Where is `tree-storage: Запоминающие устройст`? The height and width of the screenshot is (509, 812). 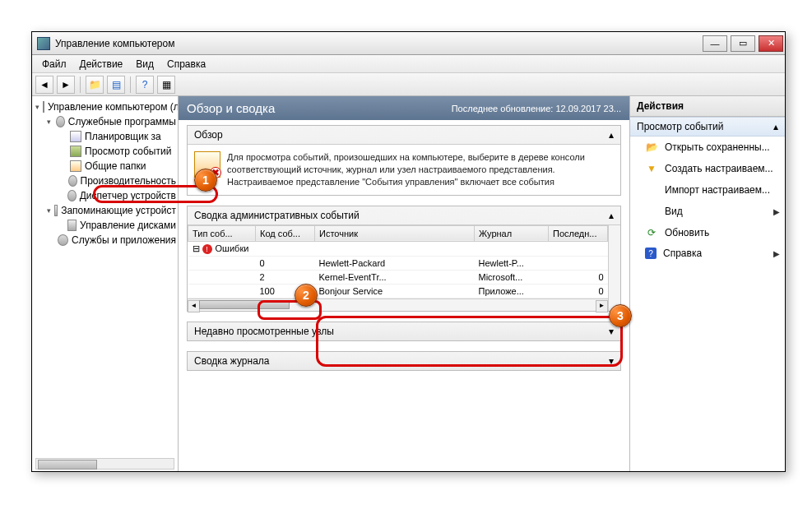 tree-storage: Запоминающие устройст is located at coordinates (112, 211).